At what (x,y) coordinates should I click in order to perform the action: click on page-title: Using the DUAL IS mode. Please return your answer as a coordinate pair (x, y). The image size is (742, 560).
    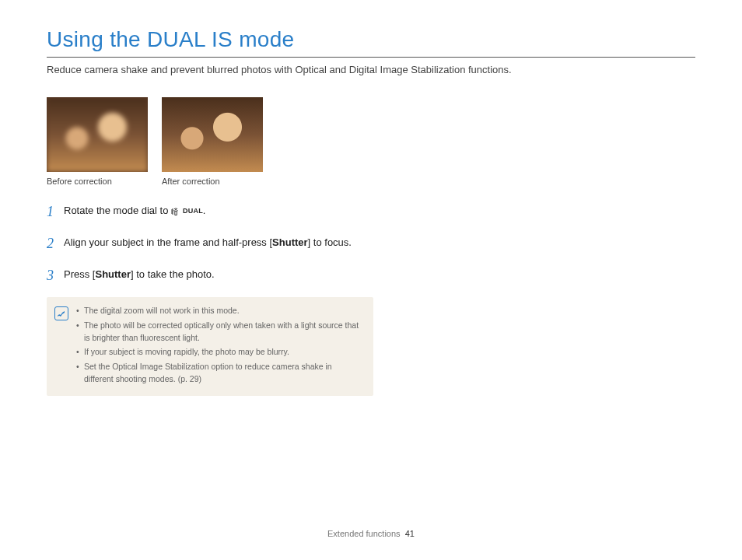
    Looking at the image, I should click on (371, 40).